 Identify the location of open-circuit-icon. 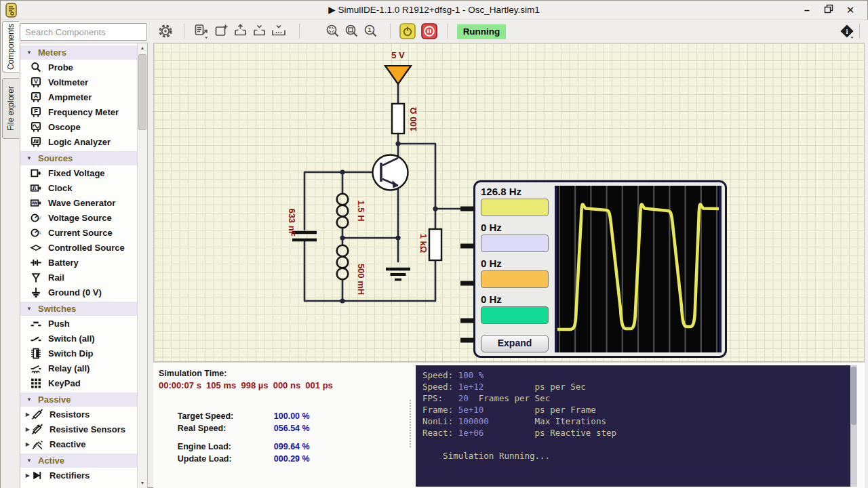
(241, 31).